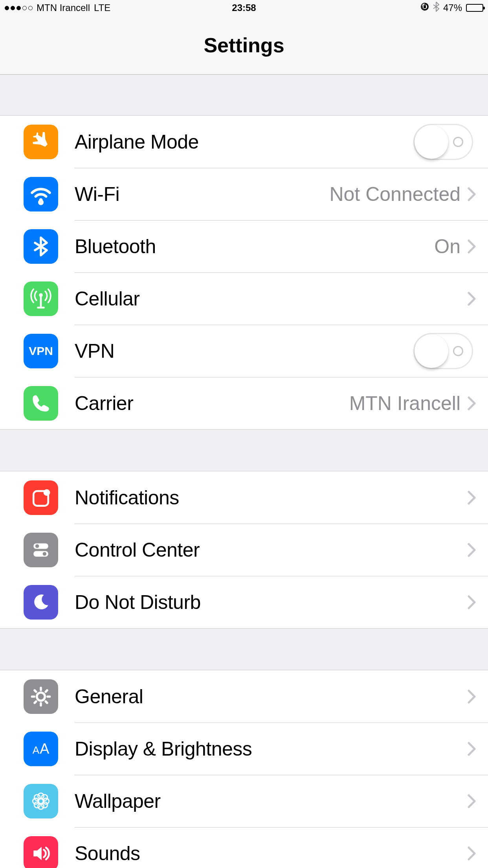 The image size is (488, 868). What do you see at coordinates (19, 8) in the screenshot?
I see `signal-strength-icon` at bounding box center [19, 8].